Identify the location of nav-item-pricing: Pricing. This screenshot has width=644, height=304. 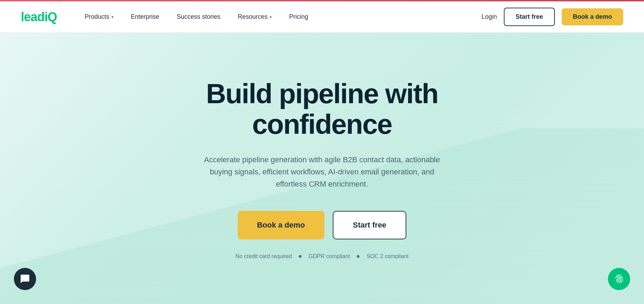
(298, 17).